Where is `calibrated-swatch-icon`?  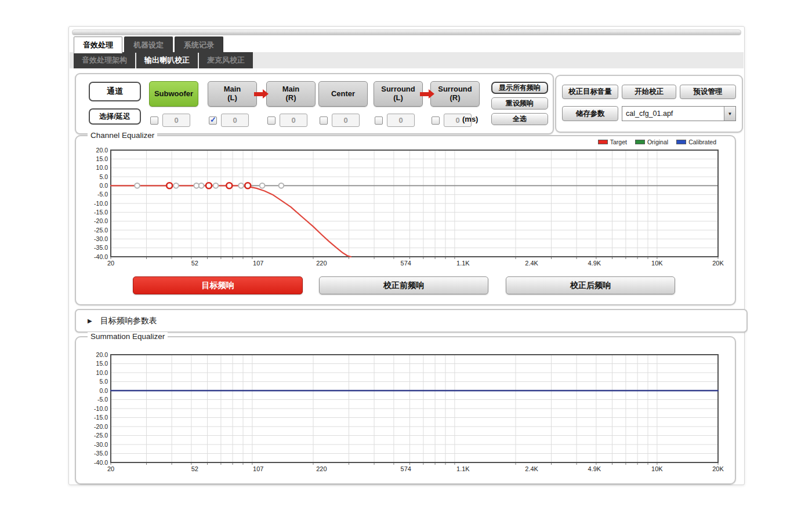
calibrated-swatch-icon is located at coordinates (681, 142).